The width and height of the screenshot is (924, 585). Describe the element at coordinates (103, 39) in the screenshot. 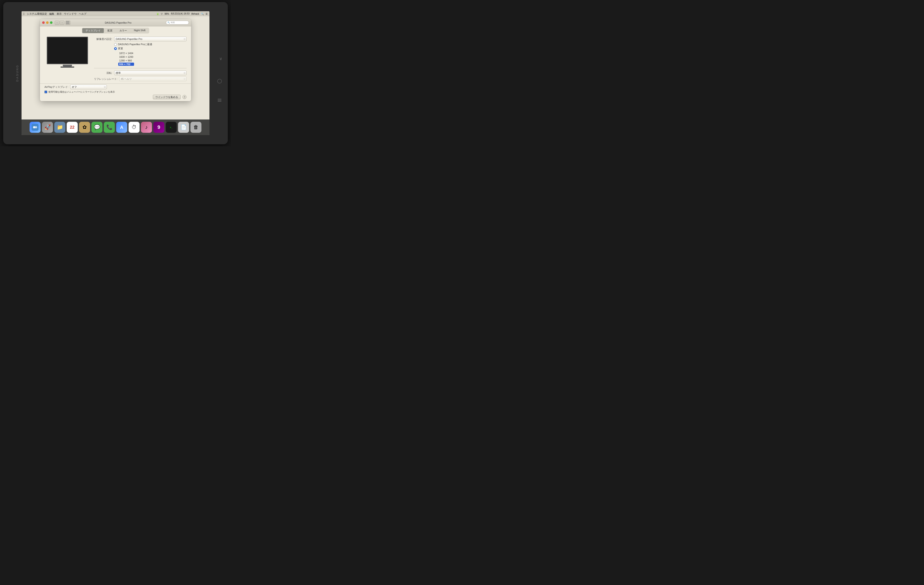

I see `resolution-label: 解像度の設定:` at that location.